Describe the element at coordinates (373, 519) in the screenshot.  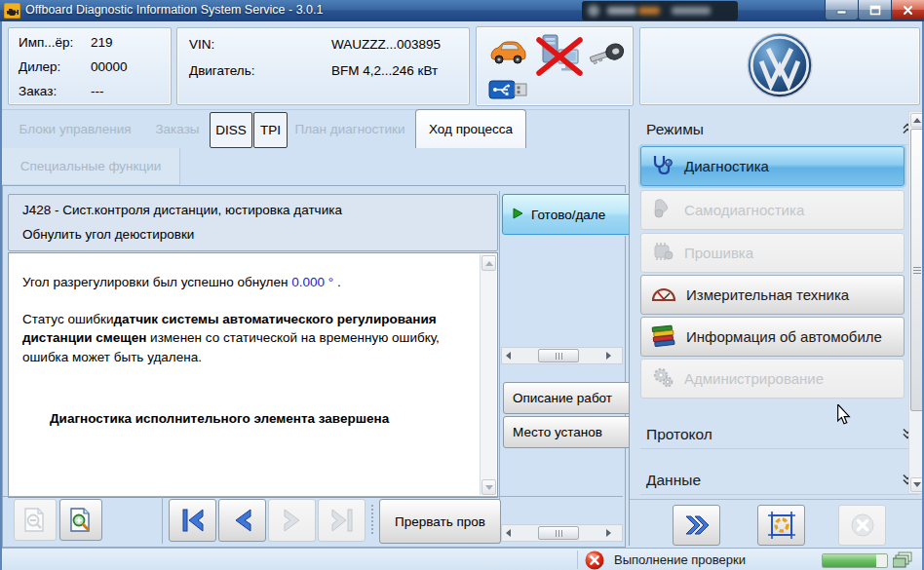
I see `toolbar-grip` at that location.